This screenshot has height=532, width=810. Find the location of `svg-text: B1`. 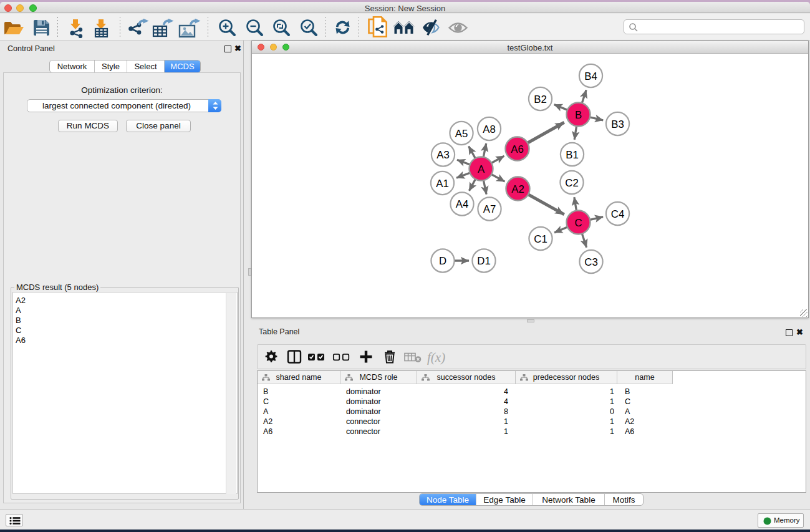

svg-text: B1 is located at coordinates (572, 155).